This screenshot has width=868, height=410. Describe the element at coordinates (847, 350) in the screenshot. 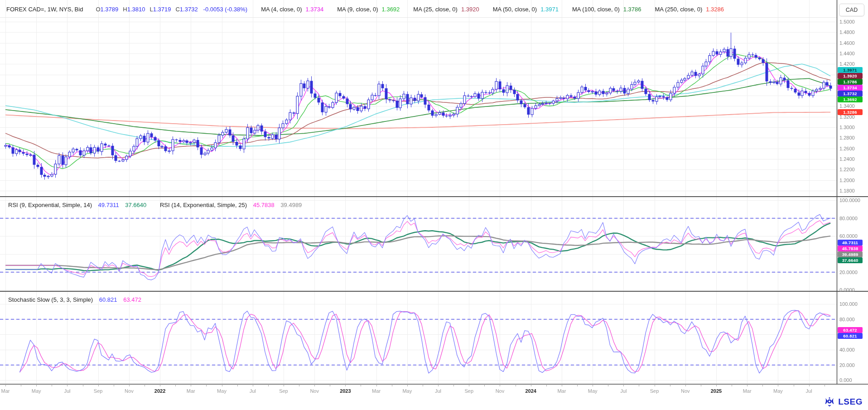

I see `axis-tick-label: 40.000` at that location.